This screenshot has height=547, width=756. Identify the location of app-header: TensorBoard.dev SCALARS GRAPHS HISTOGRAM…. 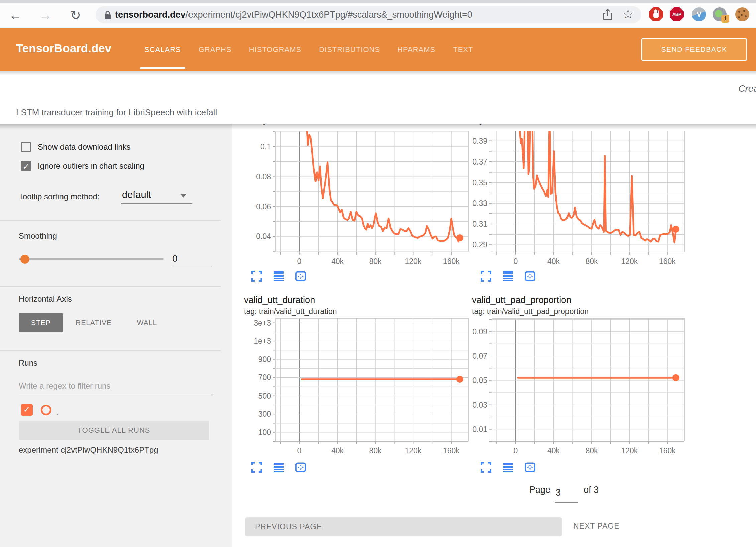
(378, 50).